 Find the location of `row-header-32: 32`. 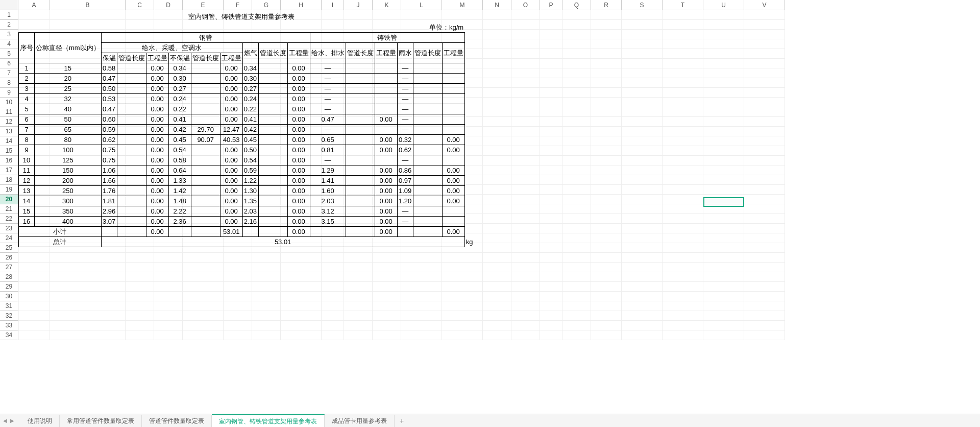

row-header-32: 32 is located at coordinates (9, 316).